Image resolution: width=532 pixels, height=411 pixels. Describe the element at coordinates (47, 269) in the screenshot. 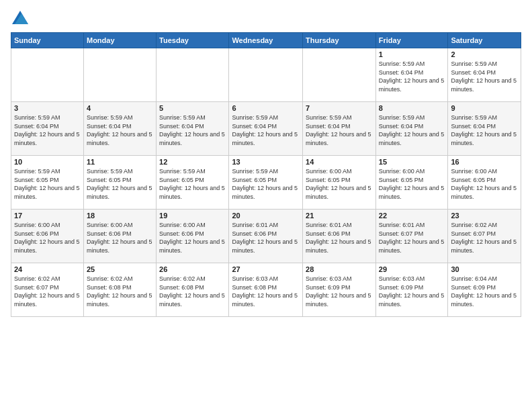

I see `day-number: 24` at that location.